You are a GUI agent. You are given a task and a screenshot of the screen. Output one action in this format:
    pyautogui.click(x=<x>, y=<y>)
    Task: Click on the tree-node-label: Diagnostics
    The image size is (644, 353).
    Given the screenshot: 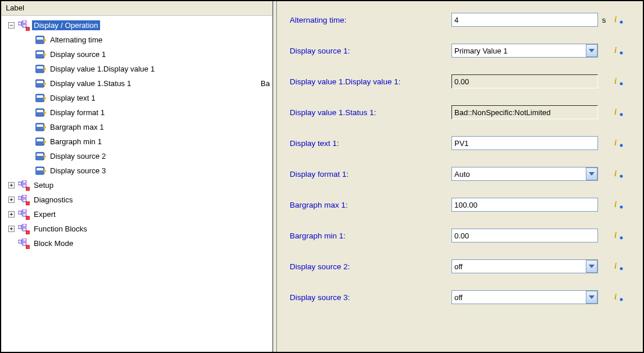 What is the action you would take?
    pyautogui.click(x=54, y=200)
    